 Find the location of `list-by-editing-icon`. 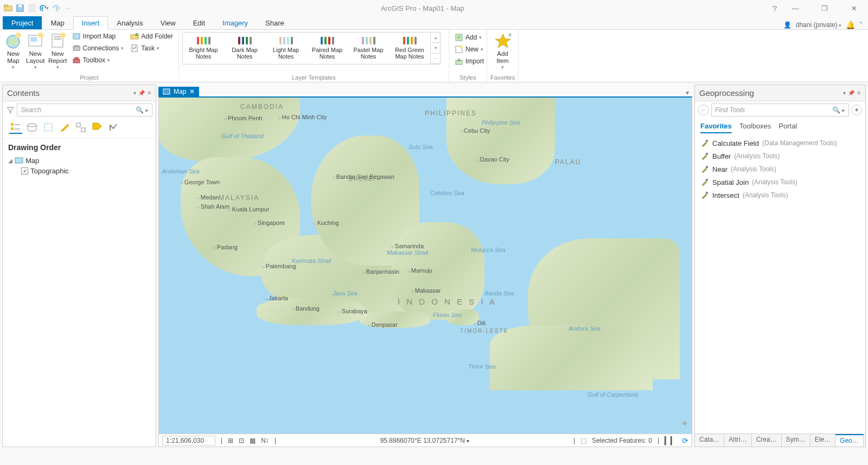

list-by-editing-icon is located at coordinates (65, 127).